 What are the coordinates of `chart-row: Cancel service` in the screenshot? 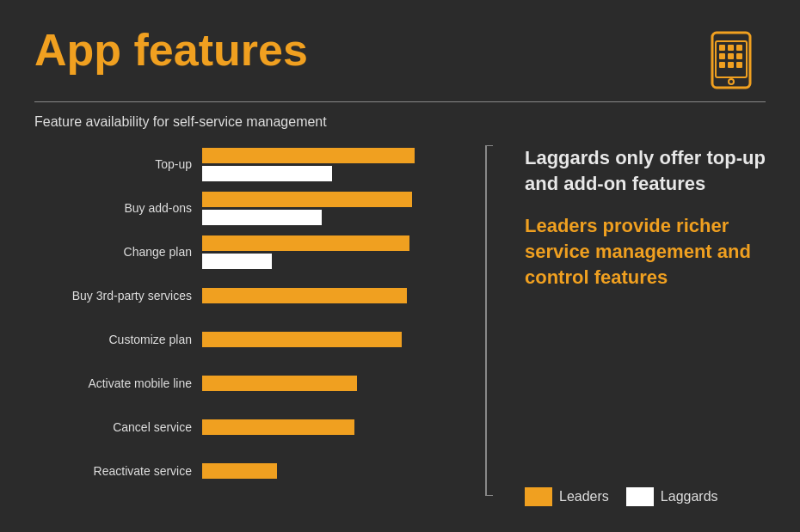 It's located at (258, 427).